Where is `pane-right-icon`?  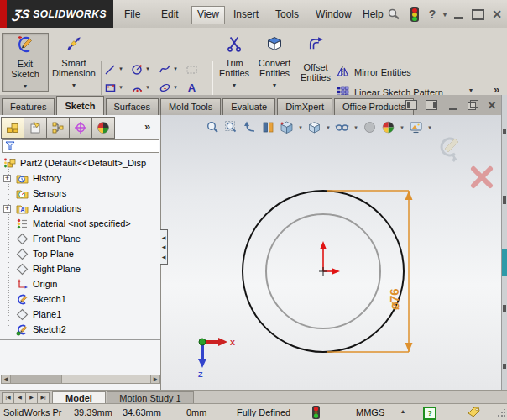 pane-right-icon is located at coordinates (431, 105).